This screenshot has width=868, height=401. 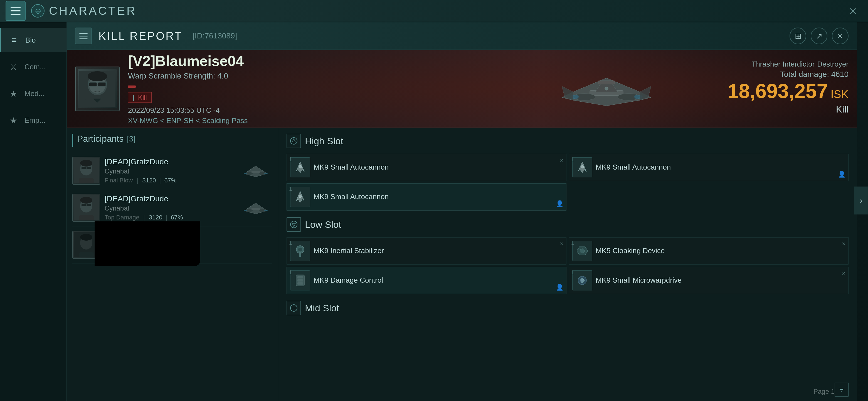 I want to click on sidebar-employment-label: Emp..., so click(x=35, y=120).